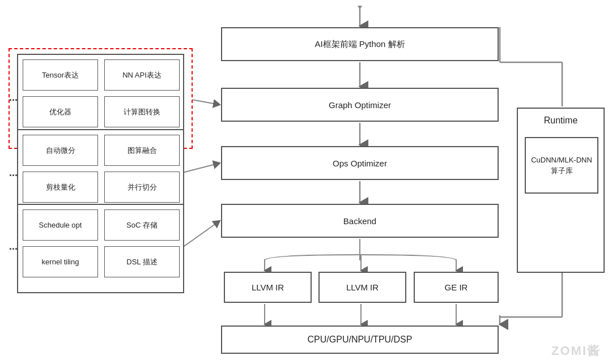 This screenshot has height=364, width=612. Describe the element at coordinates (14, 97) in the screenshot. I see `dots-1: ...` at that location.